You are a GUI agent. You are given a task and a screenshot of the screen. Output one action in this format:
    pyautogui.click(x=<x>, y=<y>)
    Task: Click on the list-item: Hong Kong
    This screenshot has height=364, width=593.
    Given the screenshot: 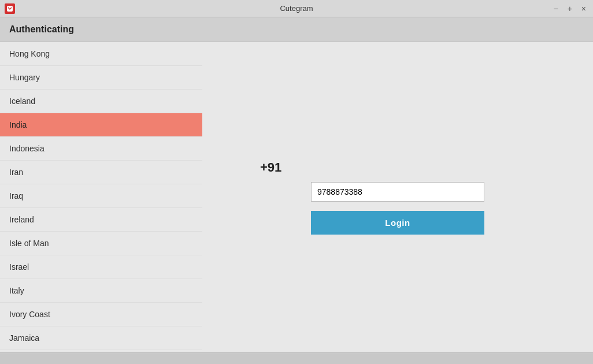 What is the action you would take?
    pyautogui.click(x=101, y=54)
    